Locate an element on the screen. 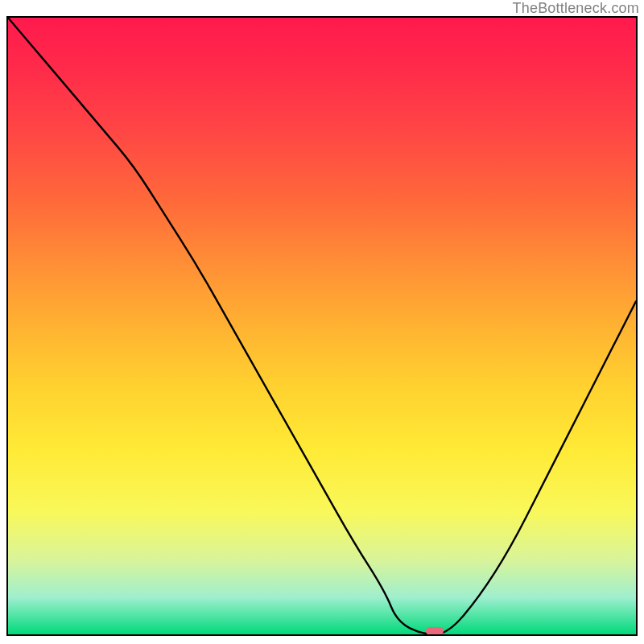  optimal-point-marker is located at coordinates (435, 631).